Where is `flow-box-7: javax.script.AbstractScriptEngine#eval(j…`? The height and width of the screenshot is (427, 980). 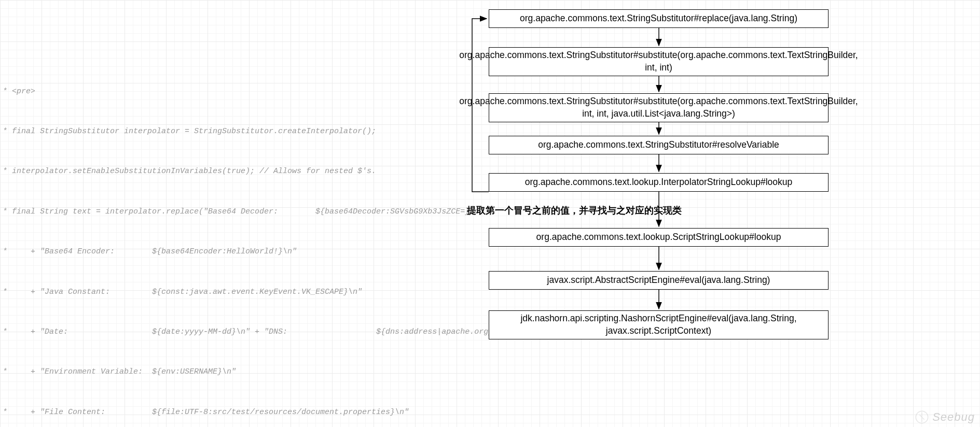
flow-box-7: javax.script.AbstractScriptEngine#eval(j… is located at coordinates (659, 280).